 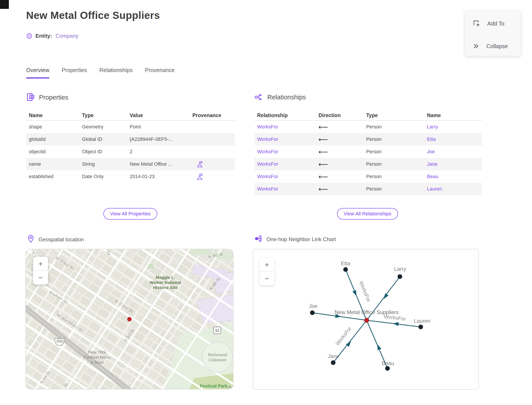 What do you see at coordinates (366, 319) in the screenshot?
I see `one-hop-link-chart: WorksFor WorksFor WorksFor Etta Larry Jo…` at bounding box center [366, 319].